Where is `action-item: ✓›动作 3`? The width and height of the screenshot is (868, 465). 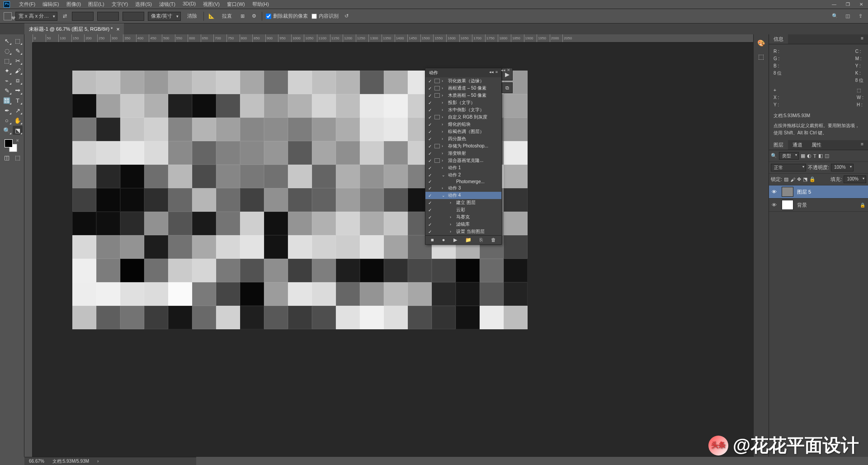 action-item: ✓›动作 3 is located at coordinates (463, 188).